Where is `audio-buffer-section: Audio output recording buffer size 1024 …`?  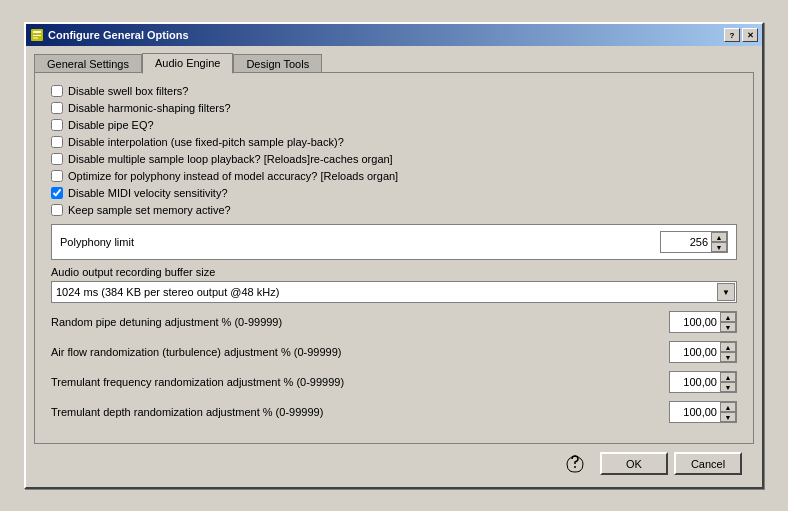 audio-buffer-section: Audio output recording buffer size 1024 … is located at coordinates (394, 284).